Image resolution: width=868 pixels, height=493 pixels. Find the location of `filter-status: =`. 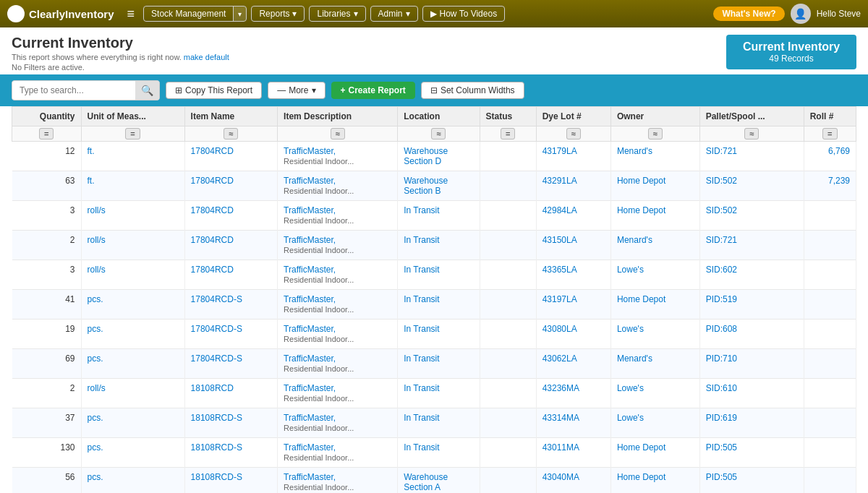

filter-status: = is located at coordinates (508, 134).